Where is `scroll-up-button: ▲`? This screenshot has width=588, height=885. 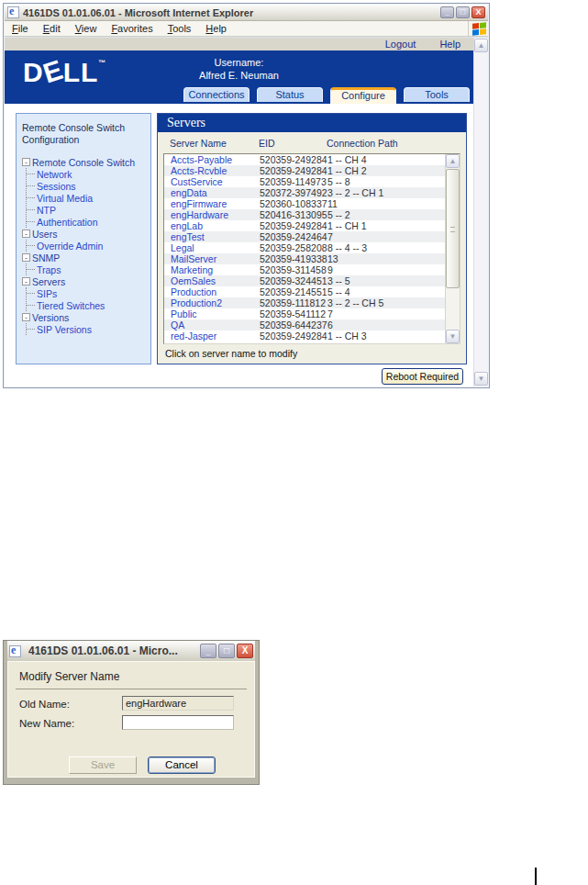 scroll-up-button: ▲ is located at coordinates (481, 46).